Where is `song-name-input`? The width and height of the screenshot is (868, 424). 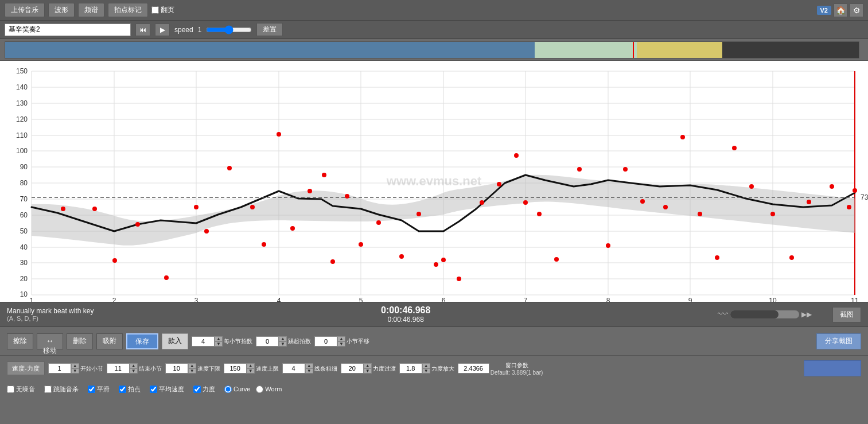 song-name-input is located at coordinates (68, 30).